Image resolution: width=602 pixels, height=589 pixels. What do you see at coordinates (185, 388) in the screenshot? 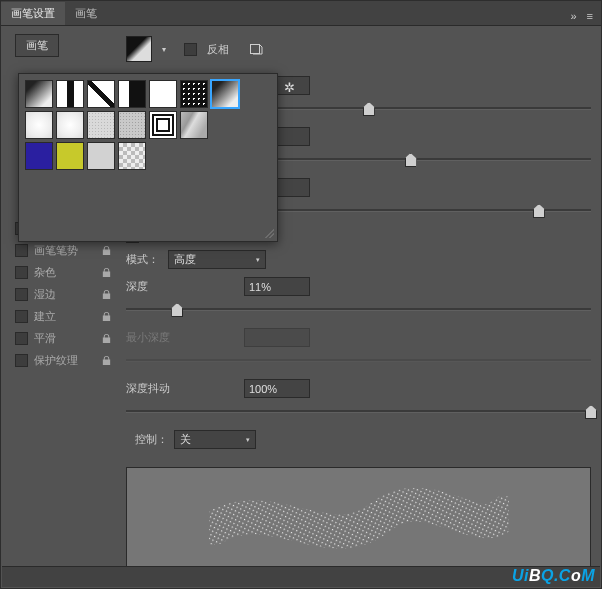
I see `jitter-label: 深度抖动` at bounding box center [185, 388].